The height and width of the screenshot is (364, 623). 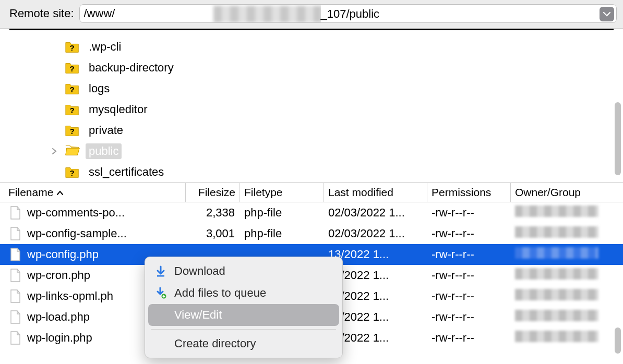 I want to click on column-header-filename: Filename, so click(x=93, y=192).